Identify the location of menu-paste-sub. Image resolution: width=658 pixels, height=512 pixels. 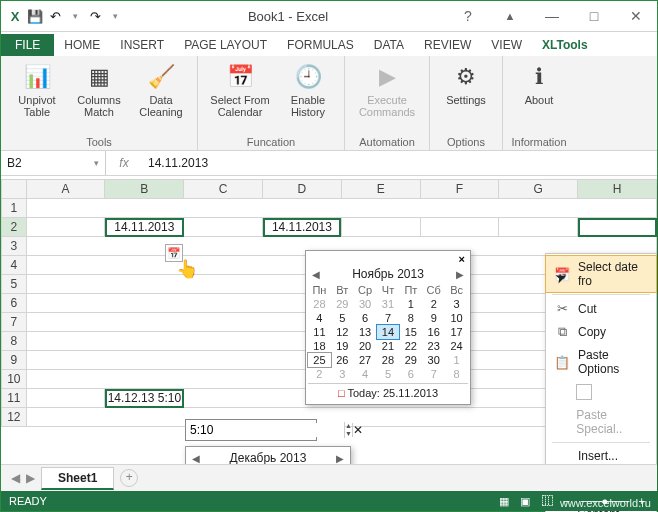
(601, 392).